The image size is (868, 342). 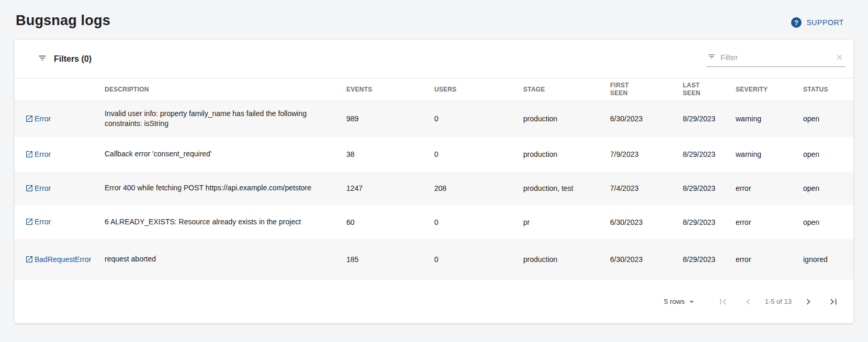 I want to click on table-row: Error 6 ALREADY_EXISTS: Resource already…, so click(x=434, y=222).